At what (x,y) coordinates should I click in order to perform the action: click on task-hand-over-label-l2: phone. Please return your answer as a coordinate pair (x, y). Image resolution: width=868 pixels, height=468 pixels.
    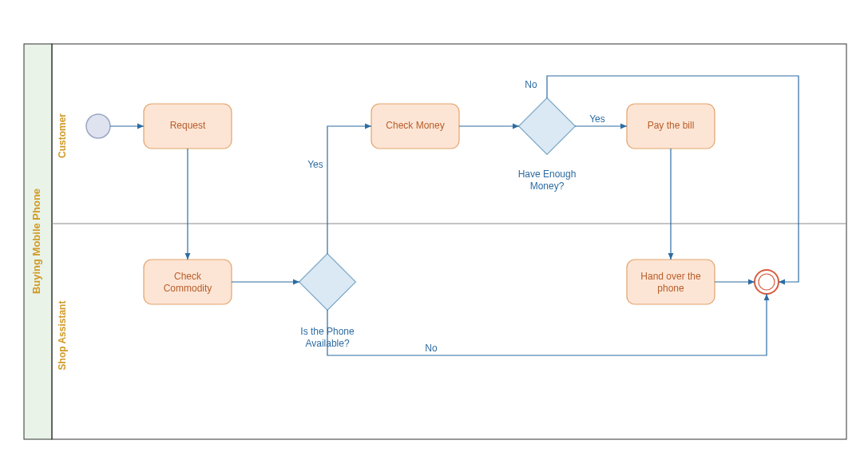
    Looking at the image, I should click on (671, 288).